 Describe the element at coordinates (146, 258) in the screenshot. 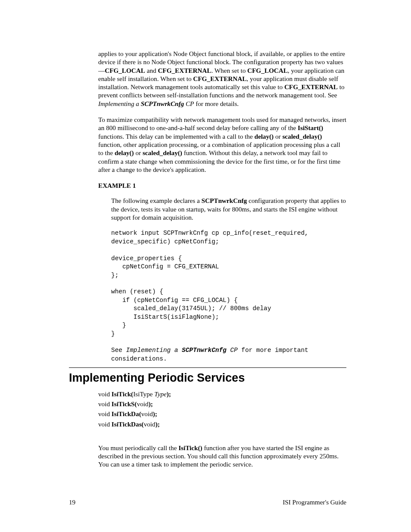

I see `code-line: device_properties {` at that location.